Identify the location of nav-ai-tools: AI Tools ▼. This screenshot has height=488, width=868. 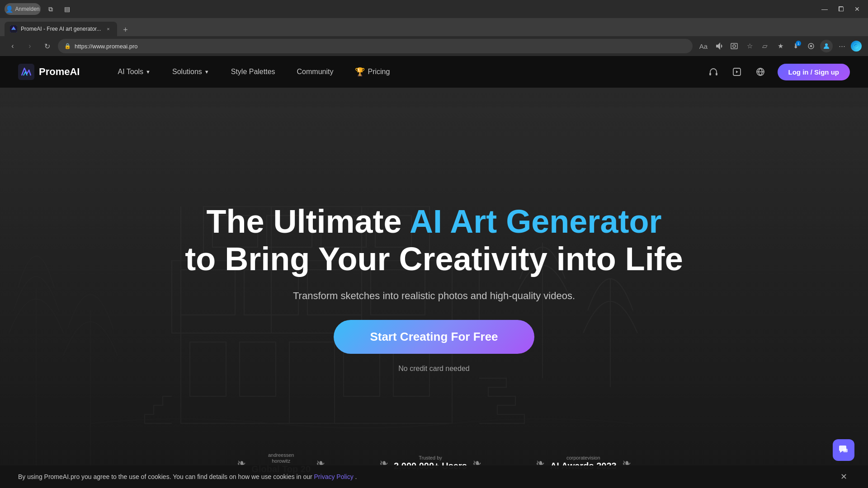
(134, 72).